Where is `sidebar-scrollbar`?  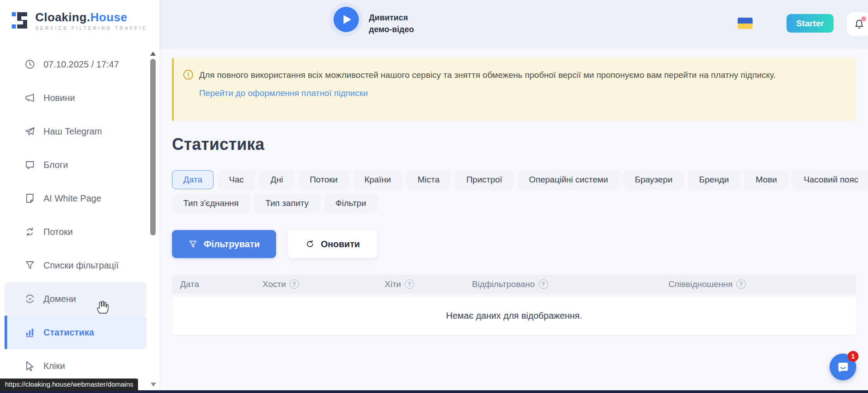 sidebar-scrollbar is located at coordinates (153, 220).